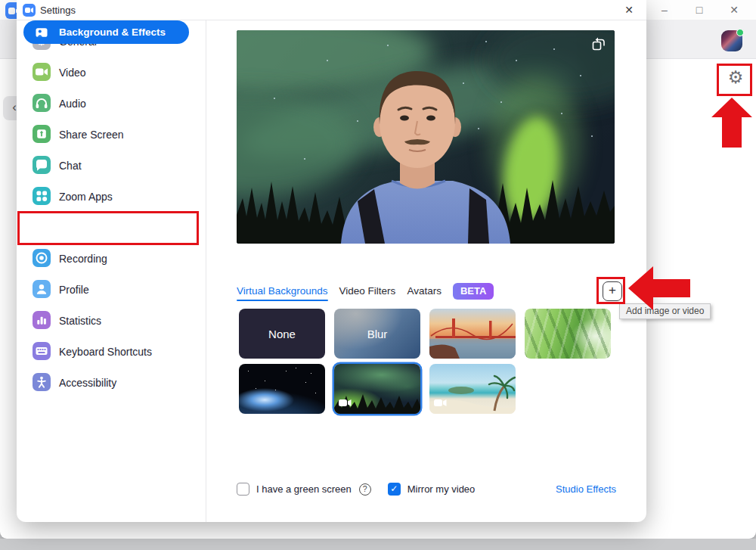 Image resolution: width=756 pixels, height=550 pixels. What do you see at coordinates (106, 352) in the screenshot?
I see `sidebar-item-label: Keyboard Shortcuts` at bounding box center [106, 352].